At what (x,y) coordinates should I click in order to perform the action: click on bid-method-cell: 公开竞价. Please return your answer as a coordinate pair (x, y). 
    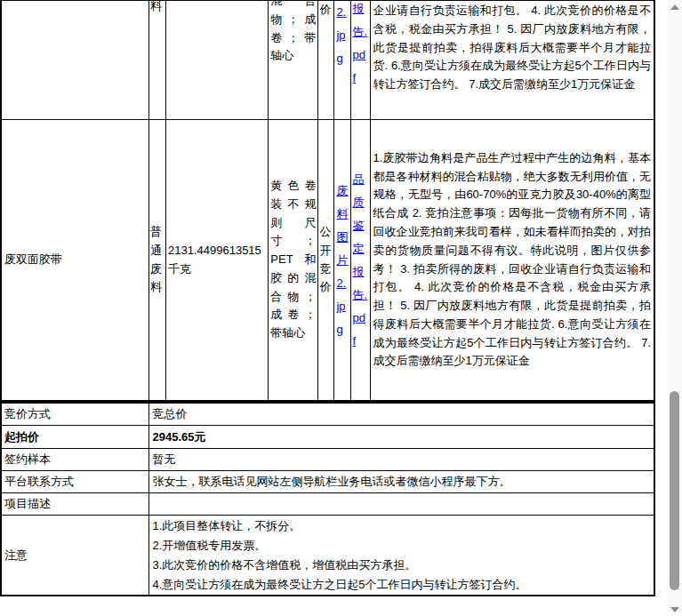
    Looking at the image, I should click on (326, 261).